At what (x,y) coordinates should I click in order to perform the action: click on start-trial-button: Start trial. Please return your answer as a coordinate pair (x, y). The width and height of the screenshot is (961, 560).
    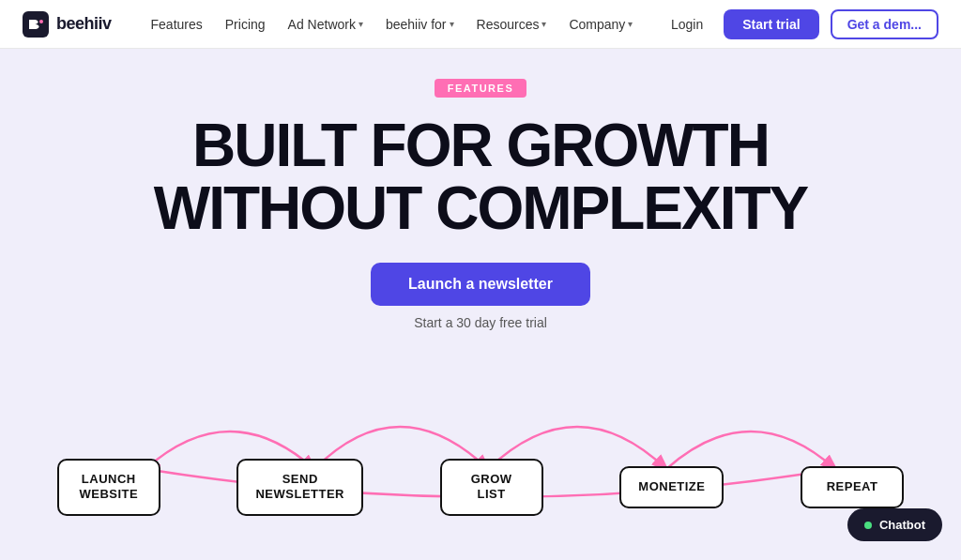
    Looking at the image, I should click on (771, 24).